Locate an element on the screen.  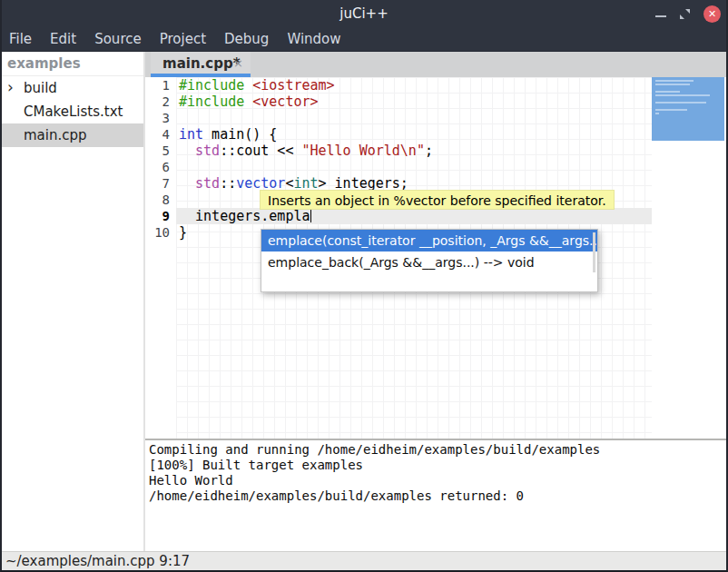
line-number-gutter: 12345678910 is located at coordinates (161, 159).